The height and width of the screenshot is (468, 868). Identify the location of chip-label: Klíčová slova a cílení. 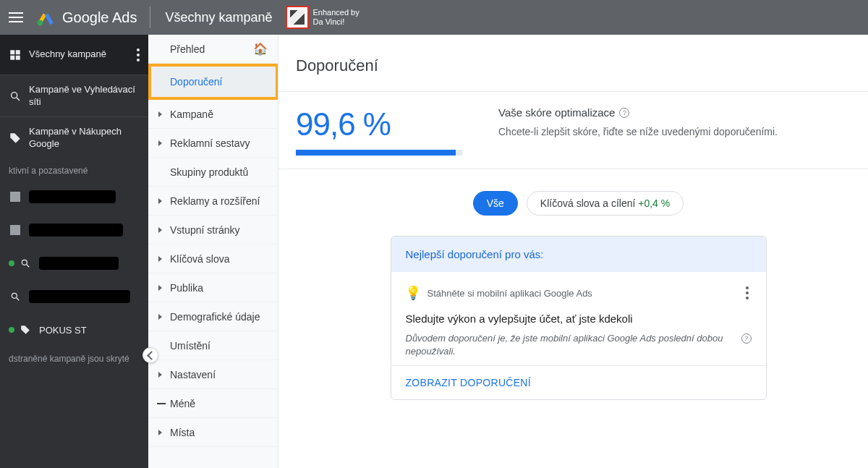
(589, 203).